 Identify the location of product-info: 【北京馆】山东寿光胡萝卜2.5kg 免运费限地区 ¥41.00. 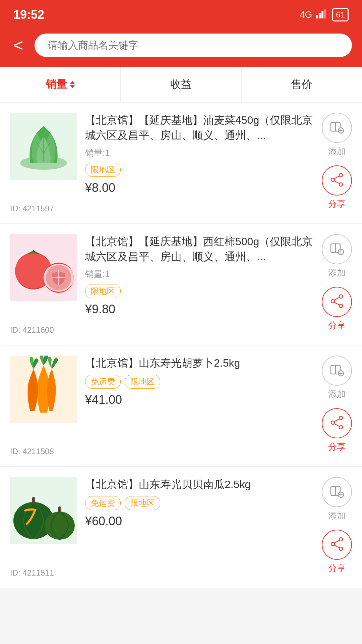
(199, 406).